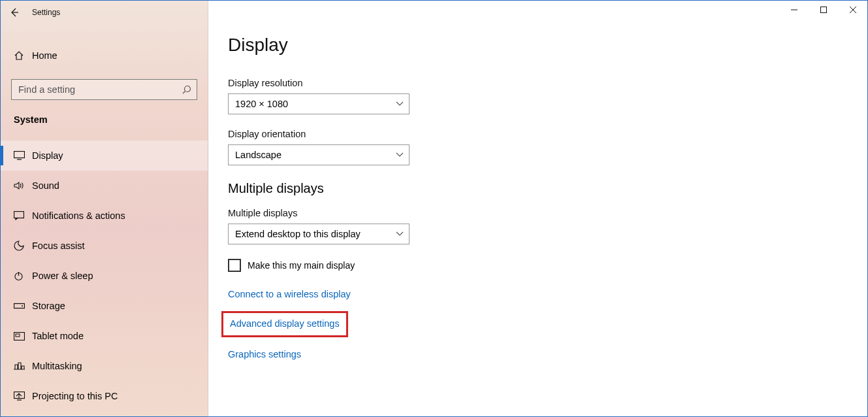 The image size is (868, 417). I want to click on display-icon, so click(23, 156).